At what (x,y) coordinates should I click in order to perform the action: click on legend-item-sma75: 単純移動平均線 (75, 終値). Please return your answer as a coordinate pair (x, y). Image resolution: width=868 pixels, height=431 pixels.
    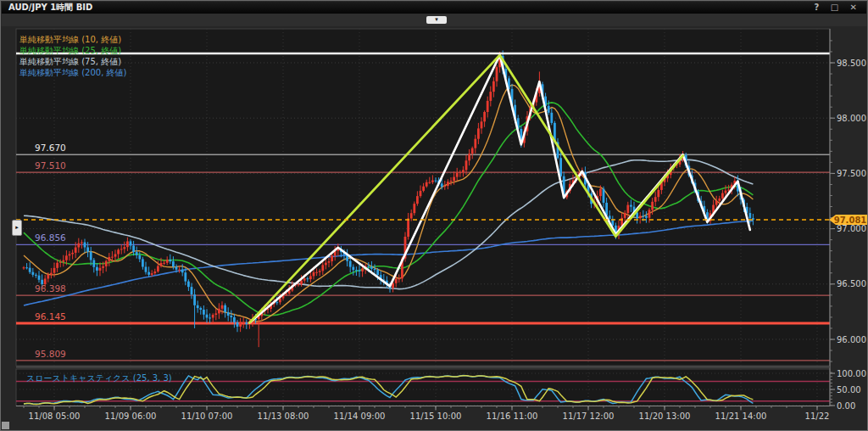
    Looking at the image, I should click on (73, 61).